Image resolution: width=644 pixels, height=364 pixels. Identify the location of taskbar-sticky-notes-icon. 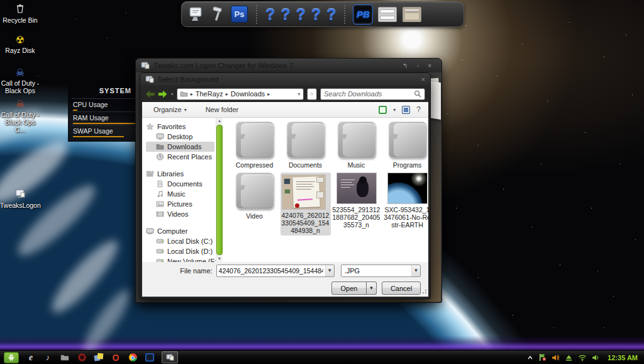
(99, 358).